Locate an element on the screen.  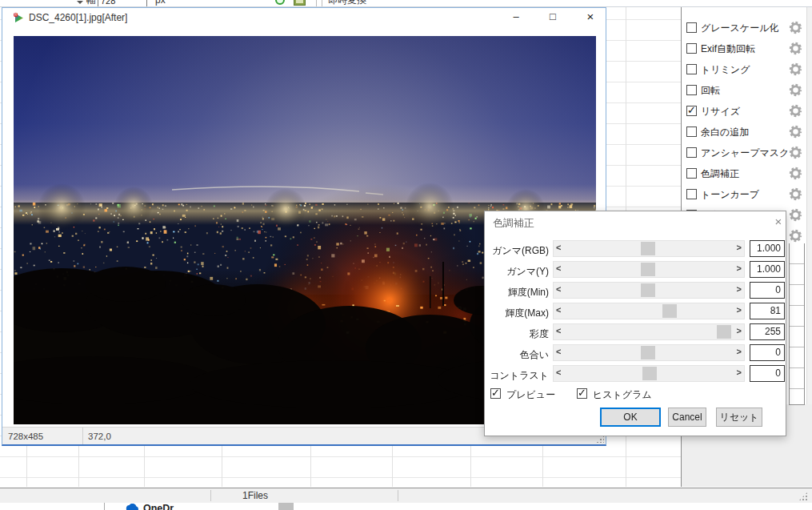
action-label: トリミング is located at coordinates (725, 70).